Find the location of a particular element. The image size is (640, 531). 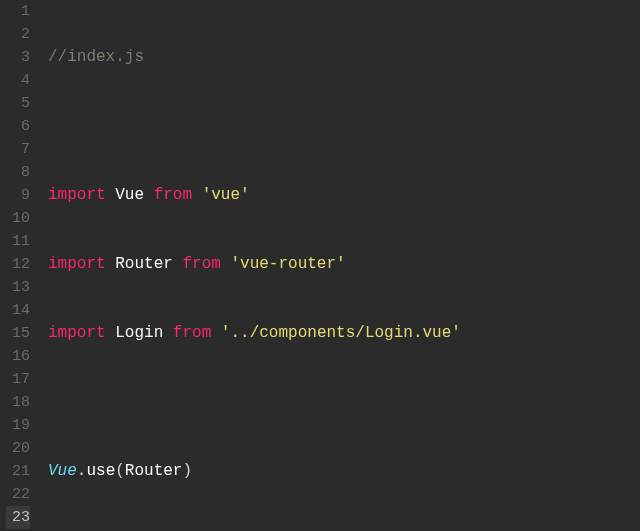

comment: //index.js is located at coordinates (96, 57).